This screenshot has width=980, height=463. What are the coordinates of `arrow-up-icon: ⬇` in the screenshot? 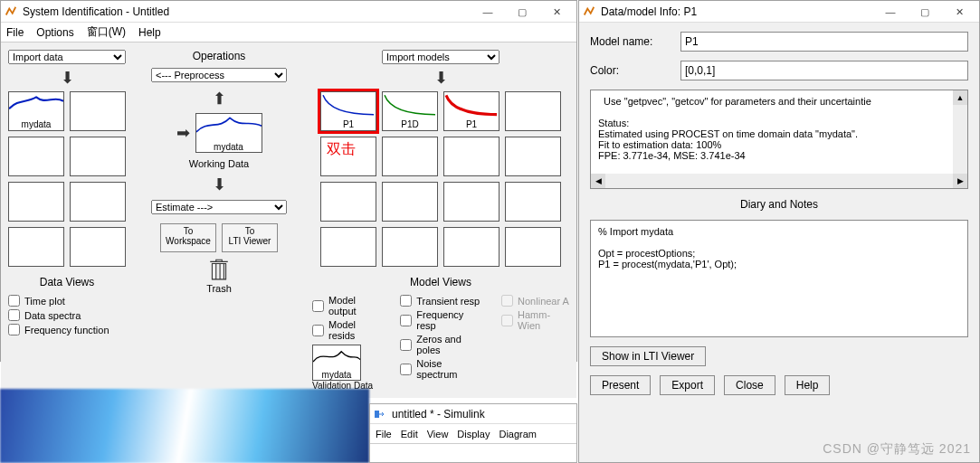 It's located at (219, 98).